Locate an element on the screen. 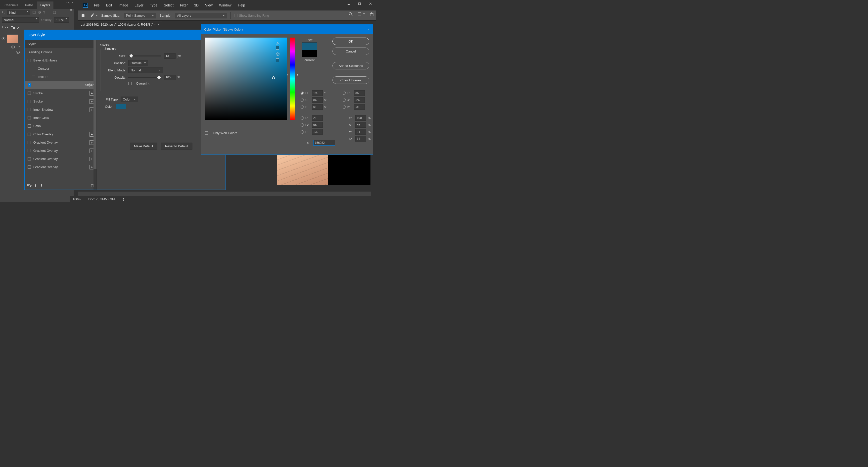  color-picker-close-icon: × is located at coordinates (369, 30).